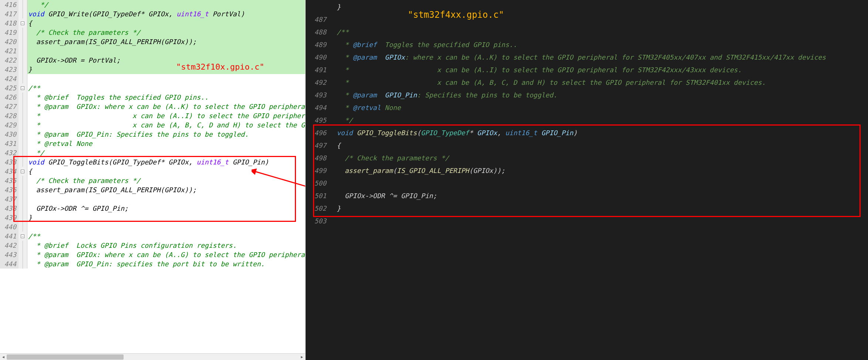 This screenshot has width=868, height=360. What do you see at coordinates (587, 83) in the screenshot?
I see `code-line: 492 * x can be (A, B, C, D and H) to sel…` at bounding box center [587, 83].